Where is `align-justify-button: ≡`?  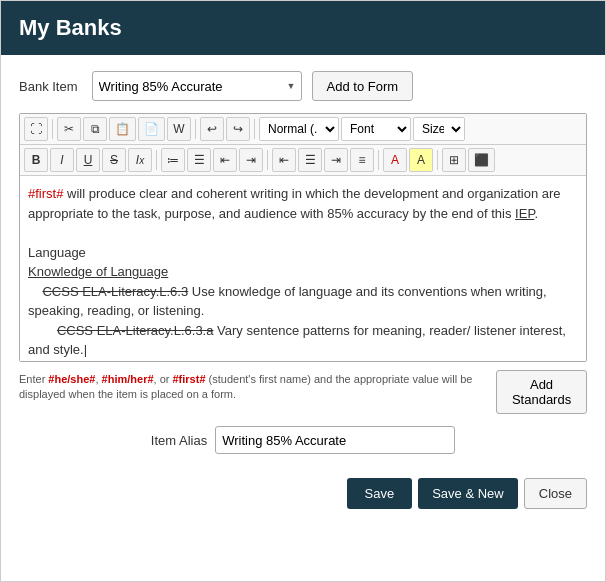 align-justify-button: ≡ is located at coordinates (362, 160).